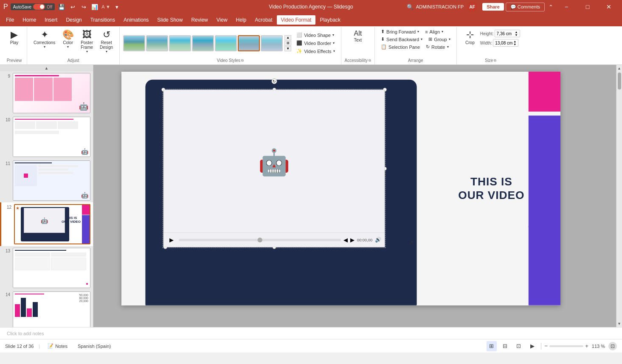  I want to click on poster-dropdown: ▾, so click(87, 52).